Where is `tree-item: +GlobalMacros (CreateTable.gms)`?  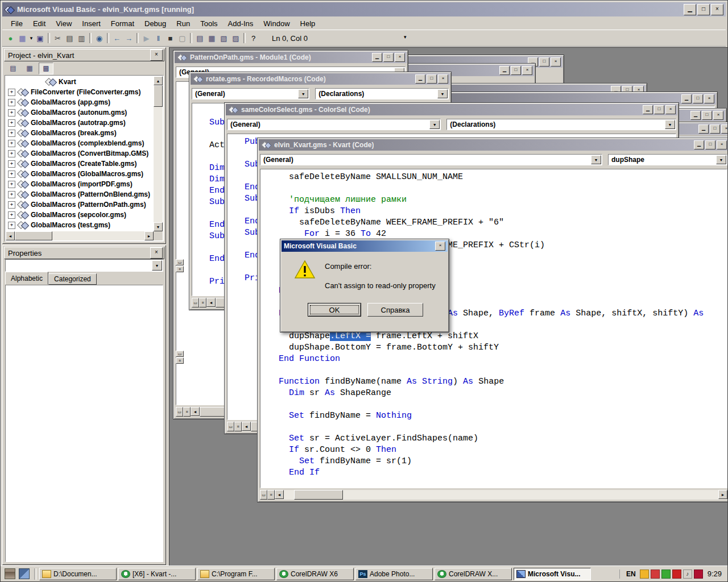
tree-item: +GlobalMacros (CreateTable.gms) is located at coordinates (80, 164).